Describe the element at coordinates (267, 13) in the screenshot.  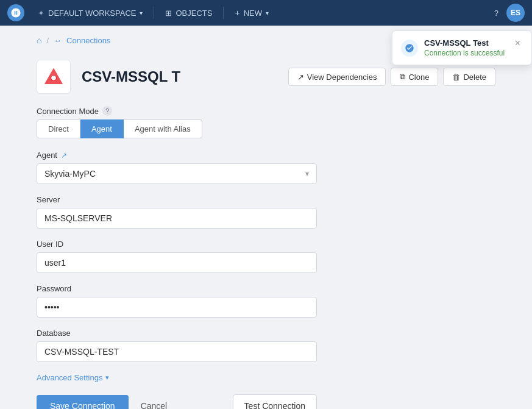
I see `new-chevron-icon: ▾` at that location.